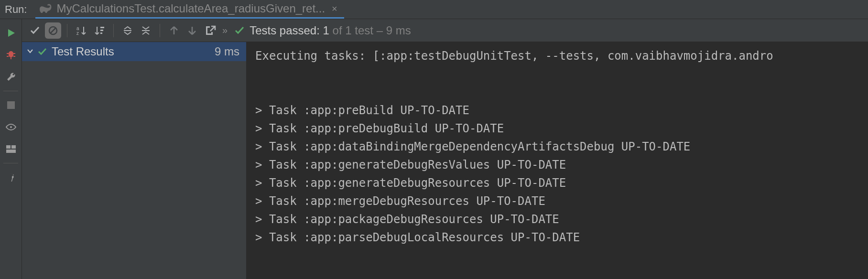 This screenshot has width=868, height=279. Describe the element at coordinates (99, 31) in the screenshot. I see `sort-time-icon` at that location.